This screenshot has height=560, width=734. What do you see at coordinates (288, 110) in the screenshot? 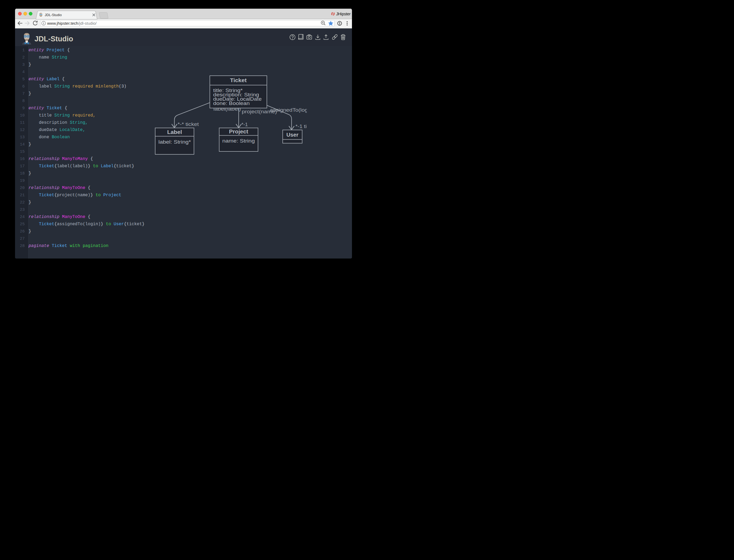
I see `svg-text: assignedTo(login)` at bounding box center [288, 110].